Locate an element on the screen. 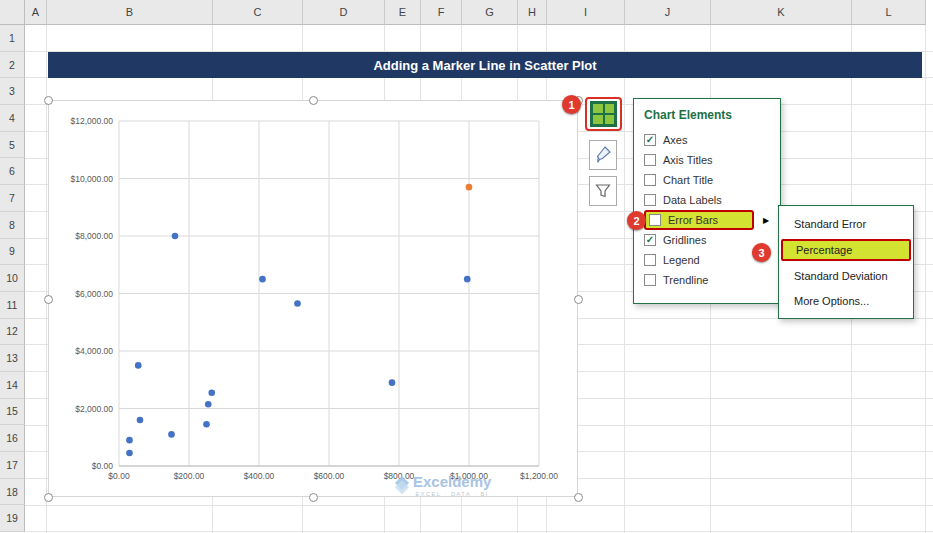  y-axis-tick-label: $6,000.00 is located at coordinates (94, 294).